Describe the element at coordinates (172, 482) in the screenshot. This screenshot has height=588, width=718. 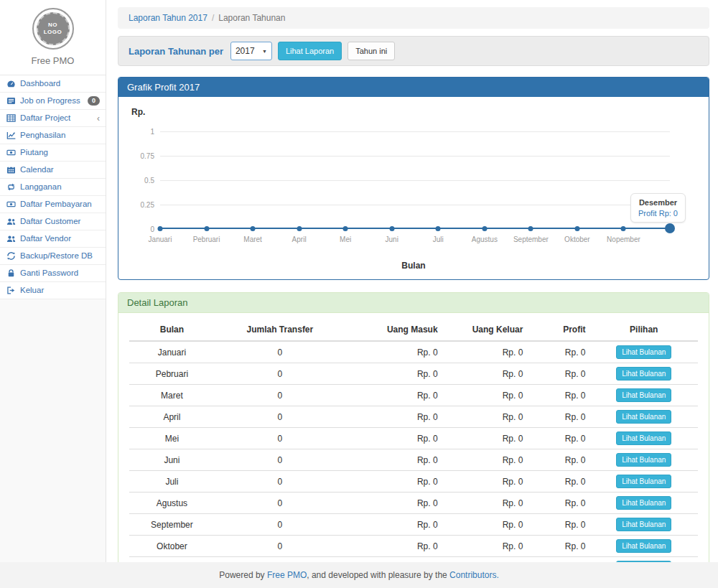
I see `cell-bulan: Juli` at that location.